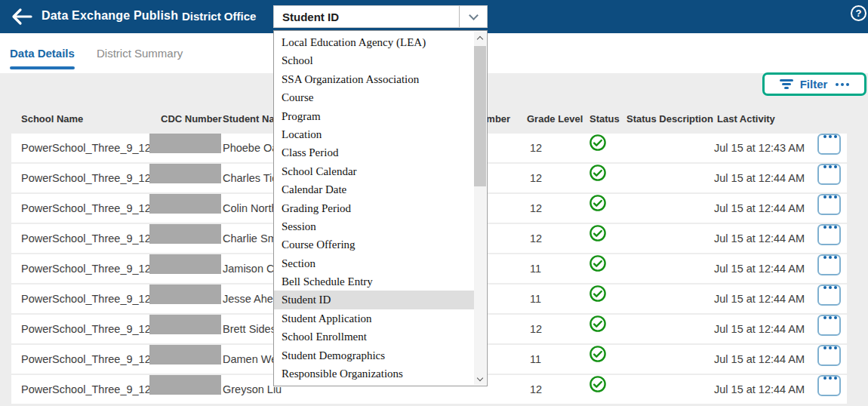 The height and width of the screenshot is (406, 868). What do you see at coordinates (374, 189) in the screenshot?
I see `dropdown-option: Calendar Date` at bounding box center [374, 189].